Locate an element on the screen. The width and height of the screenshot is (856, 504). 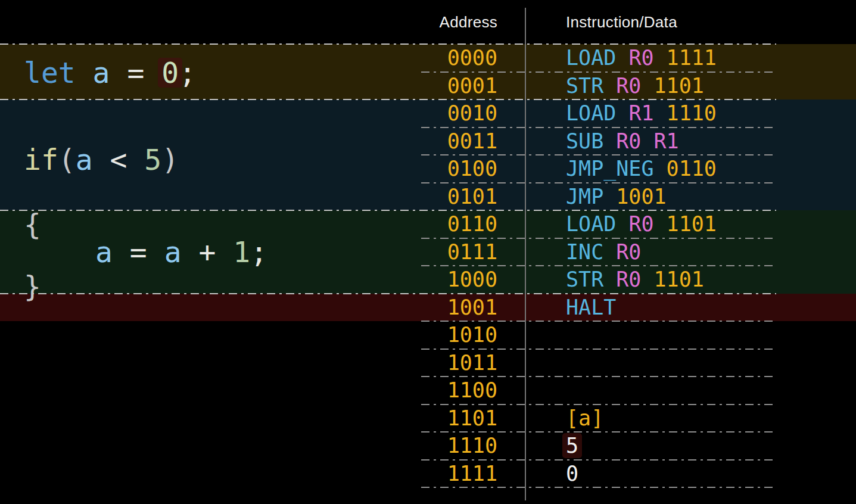
table-row: 1010 is located at coordinates (428, 335).